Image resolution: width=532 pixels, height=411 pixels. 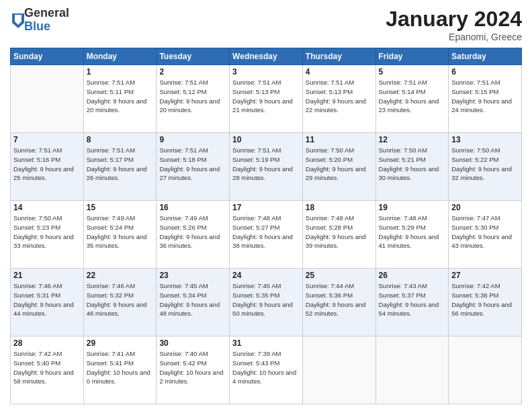 What do you see at coordinates (266, 235) in the screenshot?
I see `table-row: 17Sunrise: 7:48 AMSunset: 5:27 PMDayligh…` at bounding box center [266, 235].